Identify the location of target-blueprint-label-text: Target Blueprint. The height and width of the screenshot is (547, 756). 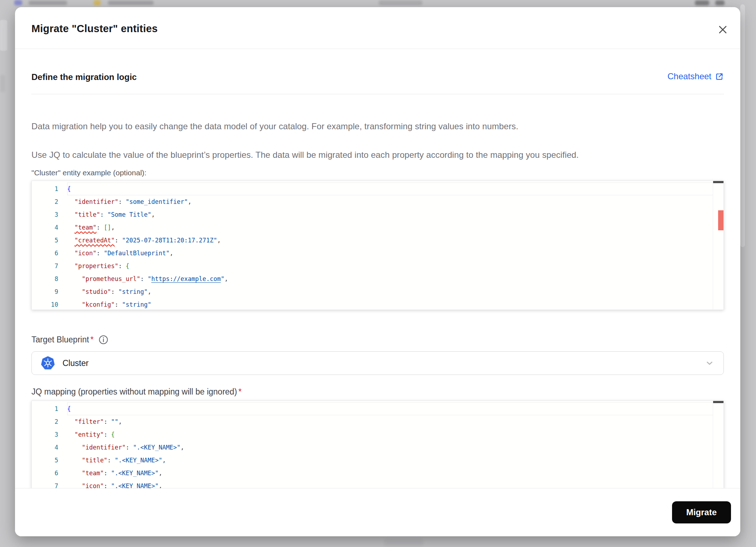
(60, 340).